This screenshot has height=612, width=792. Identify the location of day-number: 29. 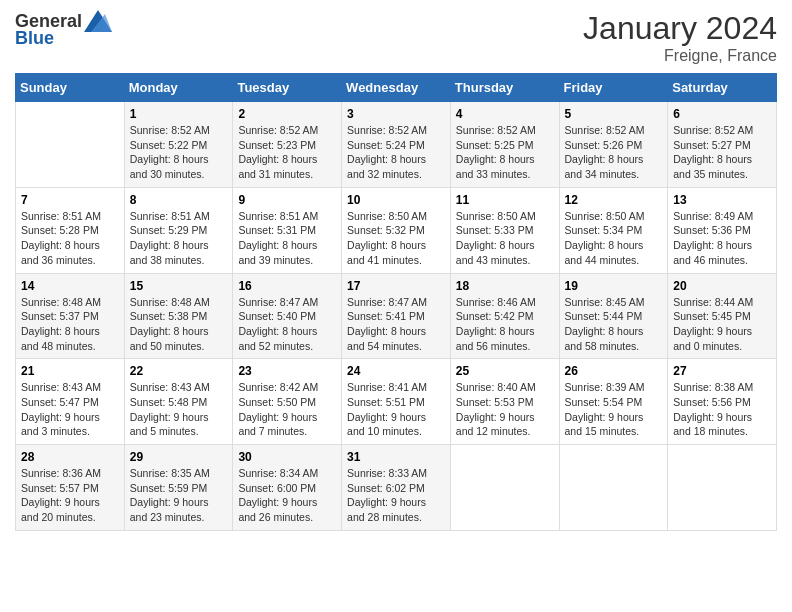
(179, 457).